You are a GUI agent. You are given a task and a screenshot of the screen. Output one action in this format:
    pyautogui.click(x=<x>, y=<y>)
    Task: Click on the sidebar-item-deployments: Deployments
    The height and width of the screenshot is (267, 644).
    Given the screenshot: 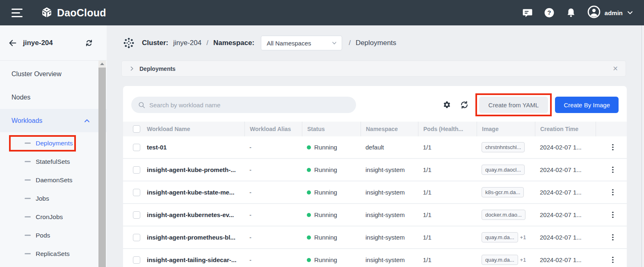 What is the action you would take?
    pyautogui.click(x=53, y=143)
    